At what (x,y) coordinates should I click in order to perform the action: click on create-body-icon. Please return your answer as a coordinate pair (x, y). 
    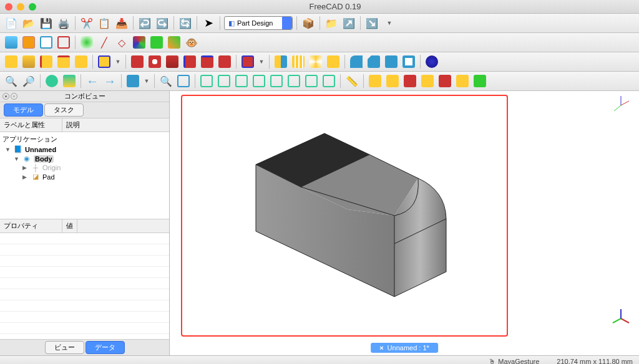
    Looking at the image, I should click on (11, 42).